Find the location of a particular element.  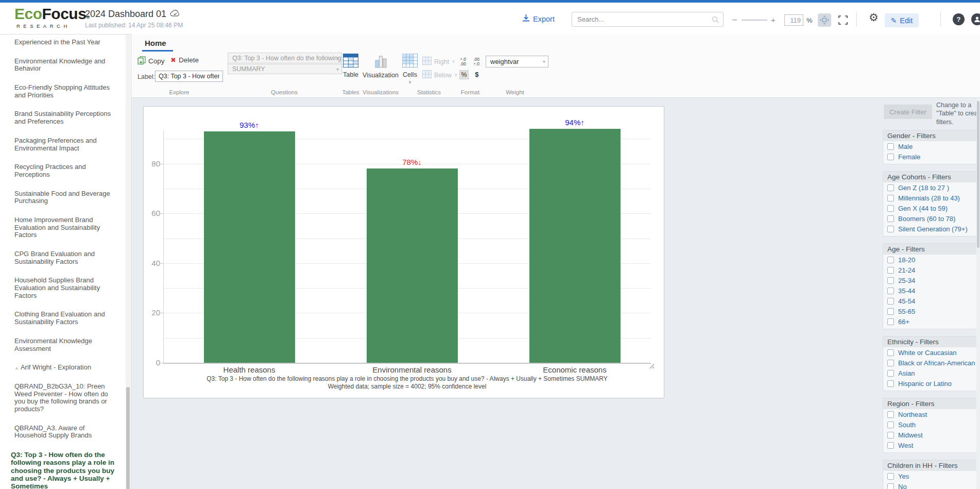

sidebar-item: ▲Experienced in the Past Year is located at coordinates (65, 42).